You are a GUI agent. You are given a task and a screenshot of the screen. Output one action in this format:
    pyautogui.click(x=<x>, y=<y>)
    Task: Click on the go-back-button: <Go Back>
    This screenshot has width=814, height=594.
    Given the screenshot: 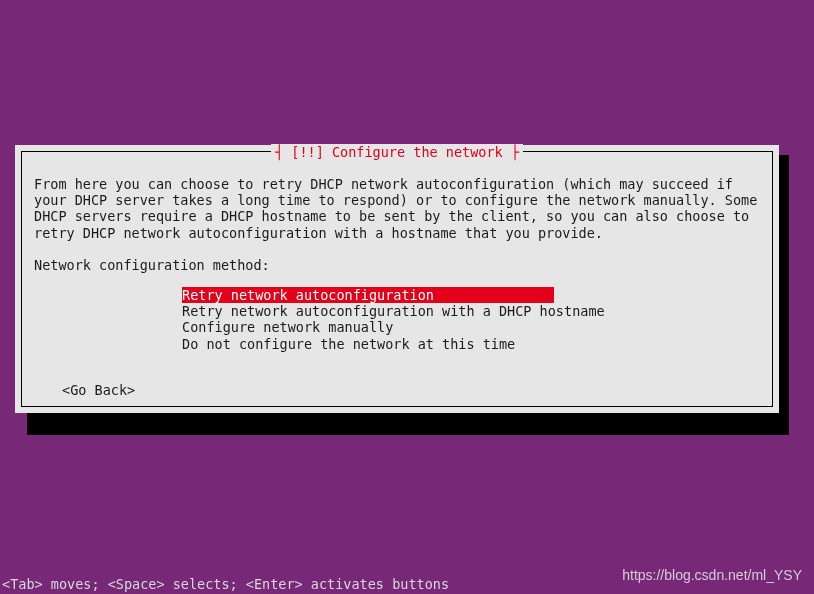 What is the action you would take?
    pyautogui.click(x=98, y=390)
    